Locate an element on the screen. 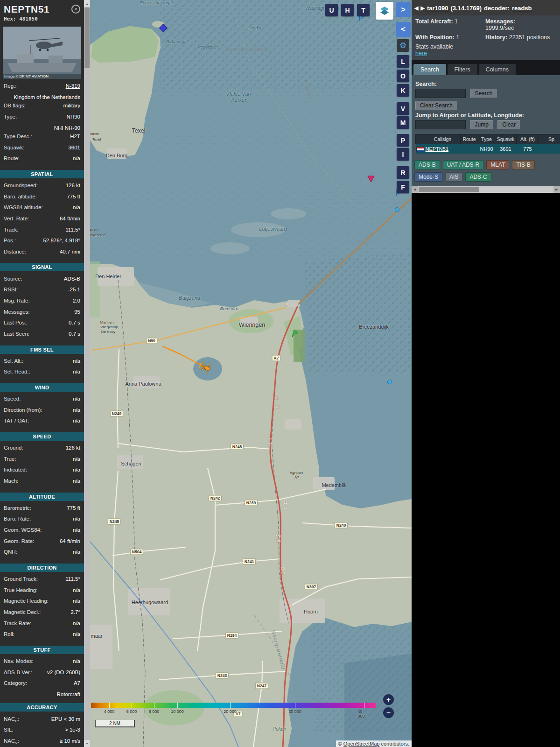 The height and width of the screenshot is (747, 560). jump-label: Jump to Airport or Latitude, Longitude: is located at coordinates (486, 115).